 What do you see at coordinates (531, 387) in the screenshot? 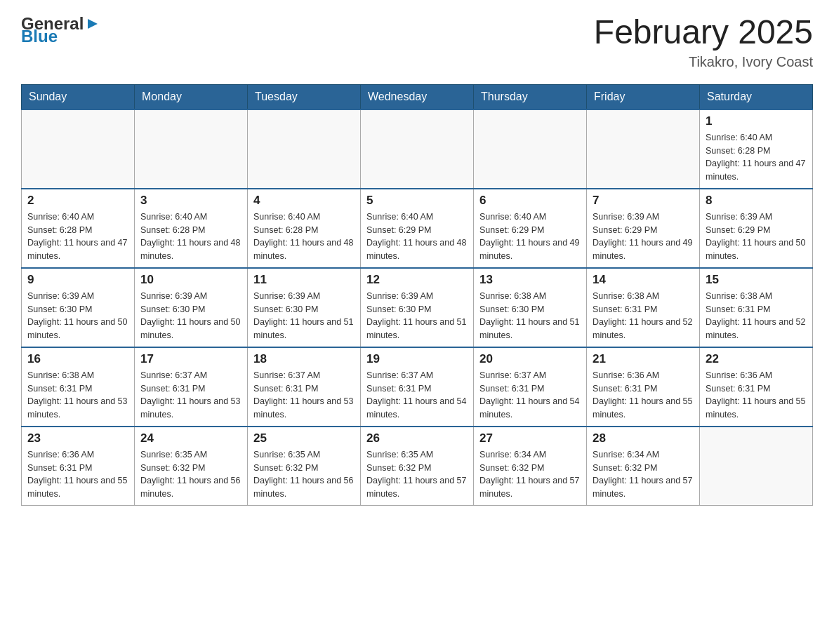
I see `calendar-cell: 20Sunrise: 6:37 AM Sunset: 6:31 PM Dayli…` at bounding box center [531, 387].